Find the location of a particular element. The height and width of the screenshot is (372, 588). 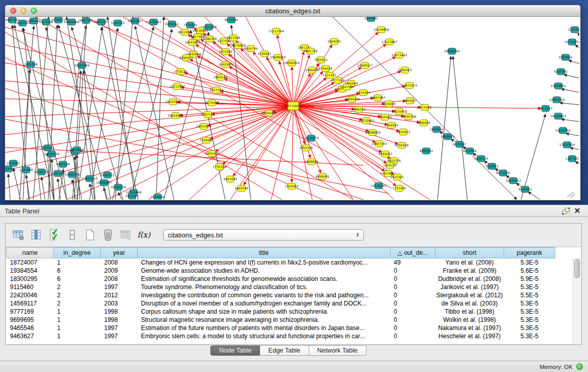

cell-year: 2012 is located at coordinates (119, 295).